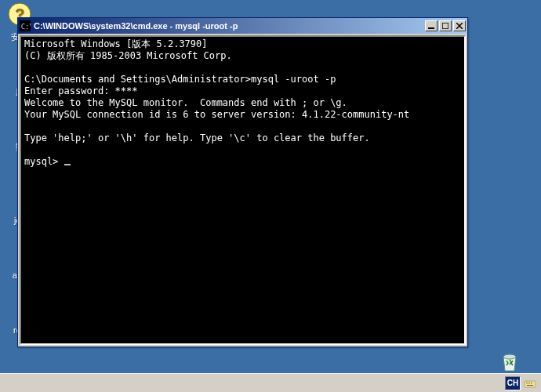 The image size is (541, 392). I want to click on minimize-button, so click(431, 26).